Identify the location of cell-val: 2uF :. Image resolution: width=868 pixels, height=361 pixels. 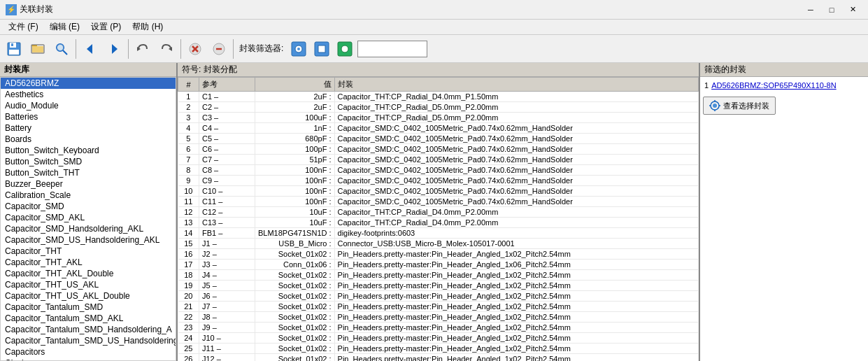
(295, 97).